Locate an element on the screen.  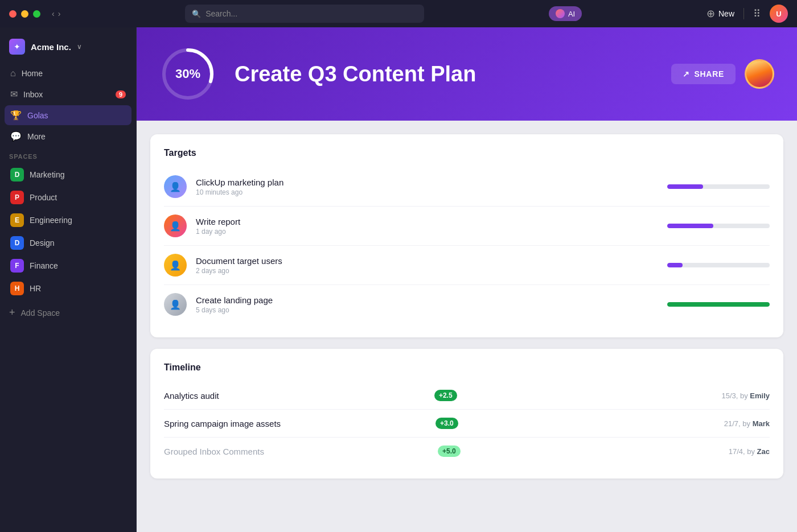
target-time: 1 day ago is located at coordinates (427, 232).